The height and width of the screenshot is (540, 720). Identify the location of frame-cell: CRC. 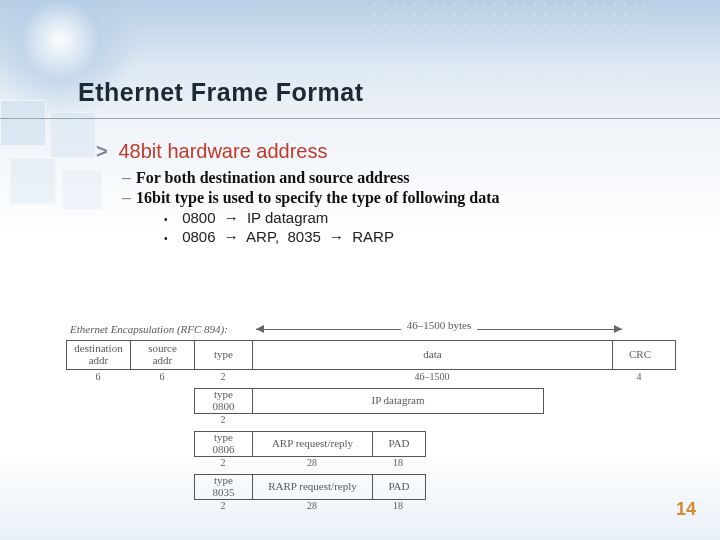
(640, 355).